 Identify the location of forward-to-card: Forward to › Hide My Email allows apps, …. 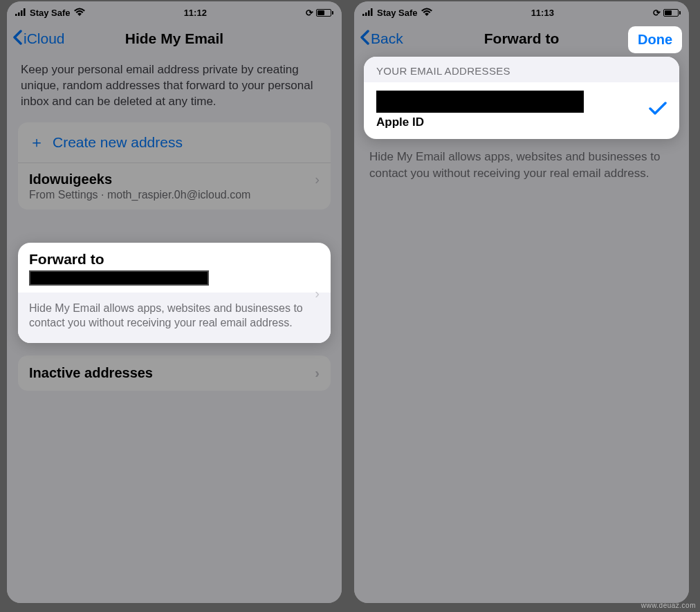
(174, 293).